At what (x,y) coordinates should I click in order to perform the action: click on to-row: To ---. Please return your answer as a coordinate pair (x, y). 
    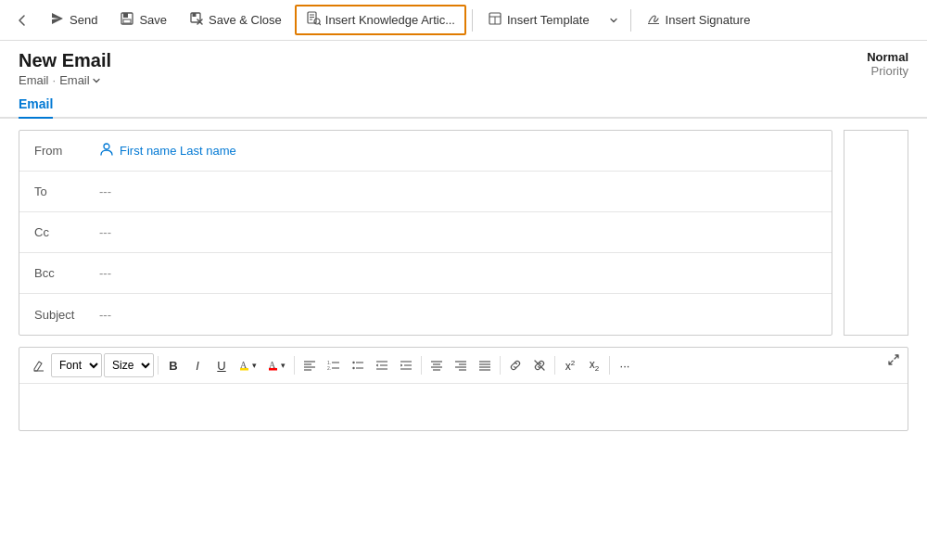
    Looking at the image, I should click on (425, 192).